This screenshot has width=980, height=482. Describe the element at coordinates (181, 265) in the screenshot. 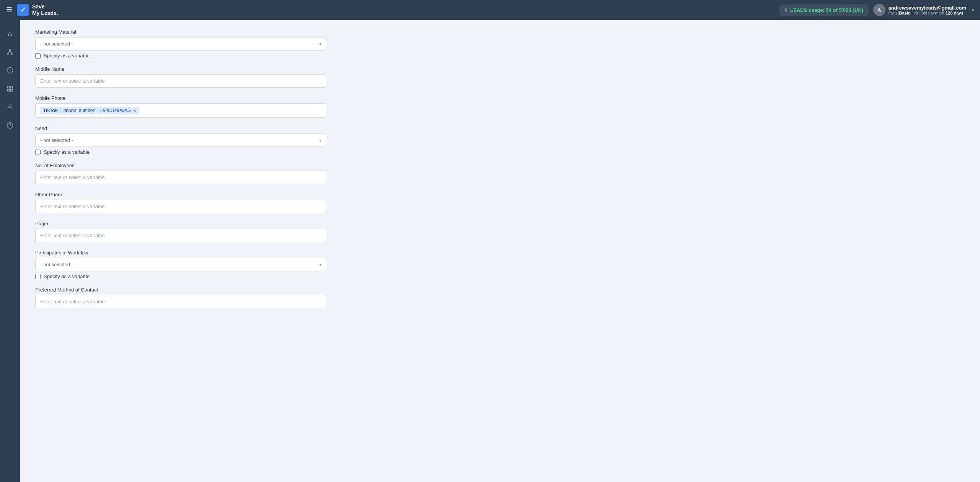

I see `participates-in-workflow-select: - not selected -` at that location.